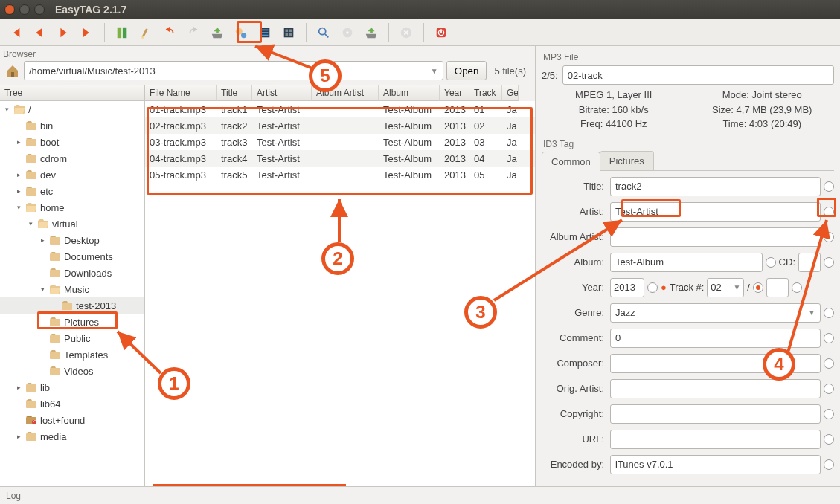  I want to click on tree-row: Downloads, so click(72, 273).